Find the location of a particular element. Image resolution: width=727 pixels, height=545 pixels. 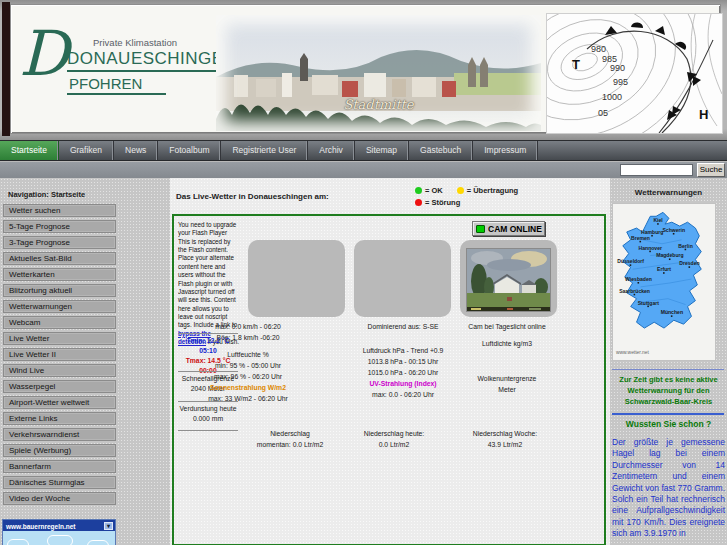

legend-ok-label: = OK is located at coordinates (434, 190).